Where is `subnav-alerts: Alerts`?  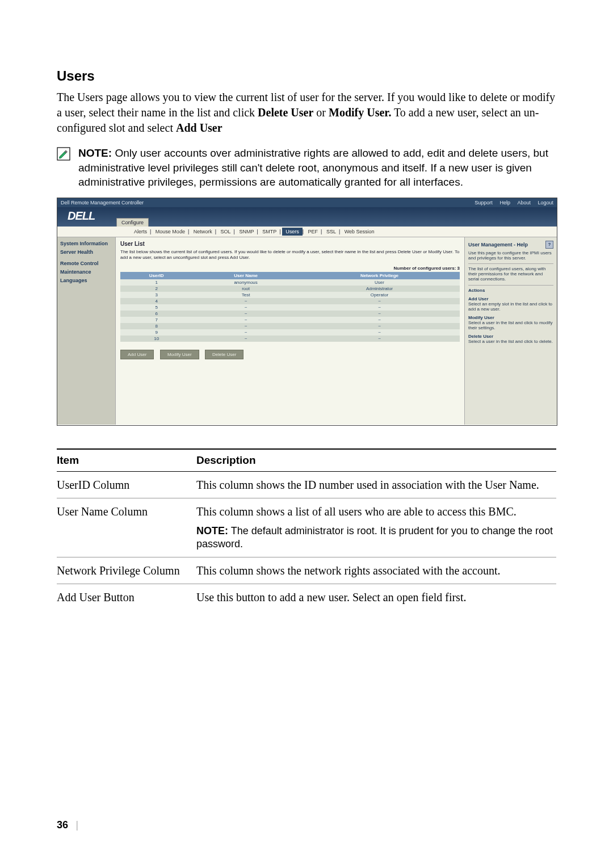
subnav-alerts: Alerts is located at coordinates (141, 232).